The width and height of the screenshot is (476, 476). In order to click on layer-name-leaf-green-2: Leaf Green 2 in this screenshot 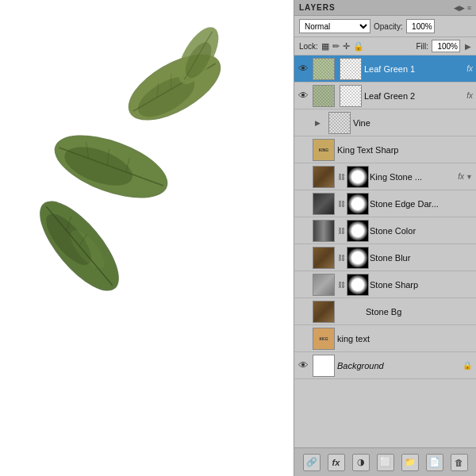, I will do `click(416, 96)`.